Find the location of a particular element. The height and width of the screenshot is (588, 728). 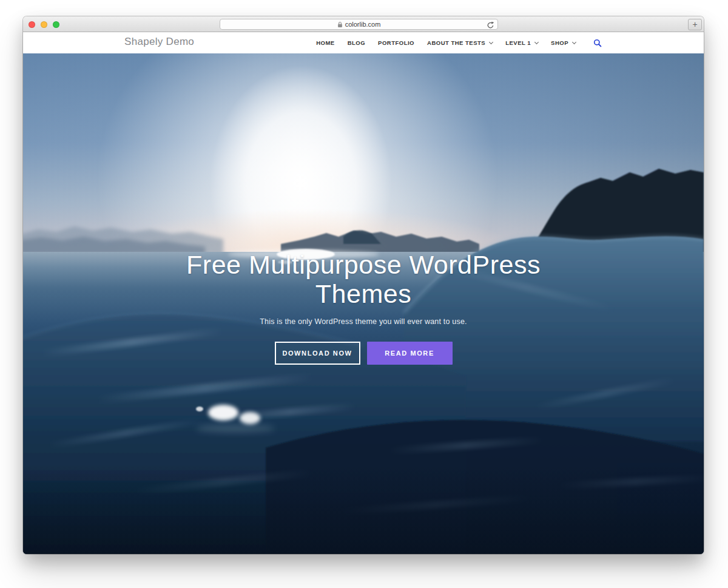

nav-item-blog: BLOG is located at coordinates (357, 42).